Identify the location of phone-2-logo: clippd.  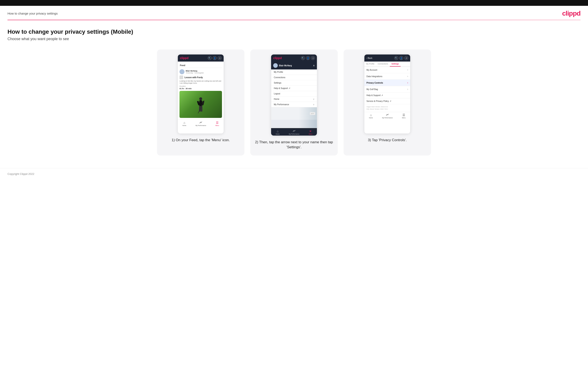
(277, 58).